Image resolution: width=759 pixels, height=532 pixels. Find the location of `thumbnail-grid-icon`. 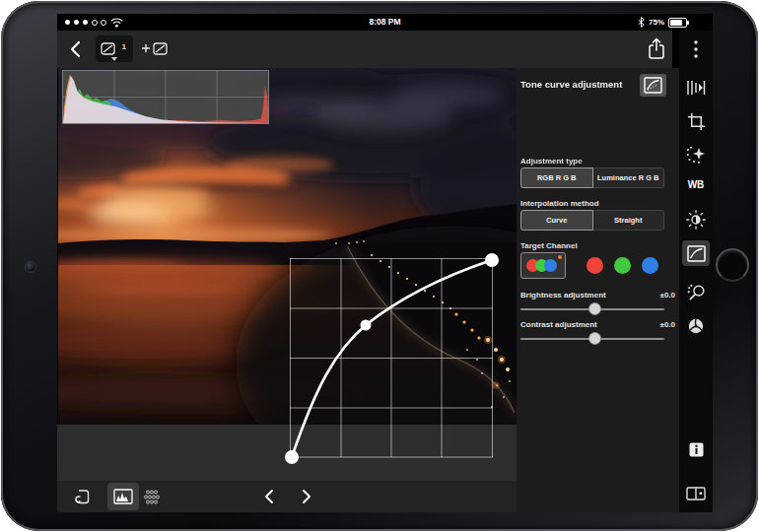

thumbnail-grid-icon is located at coordinates (152, 498).